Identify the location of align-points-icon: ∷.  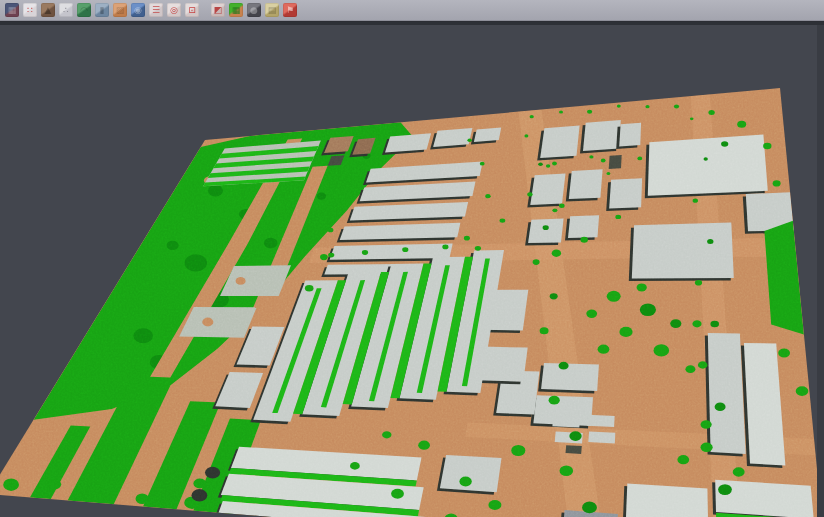
(30, 10).